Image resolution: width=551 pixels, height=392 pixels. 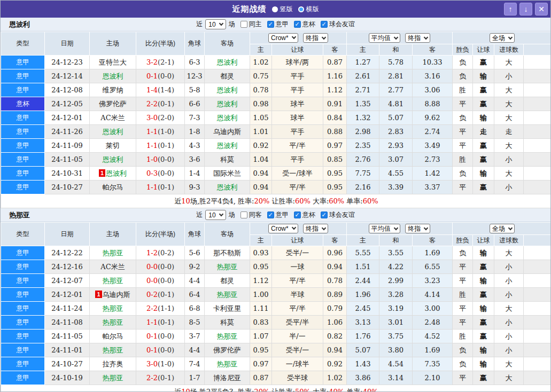 What do you see at coordinates (261, 160) in the screenshot?
I see `handicap-home-odds: 1.04` at bounding box center [261, 160].